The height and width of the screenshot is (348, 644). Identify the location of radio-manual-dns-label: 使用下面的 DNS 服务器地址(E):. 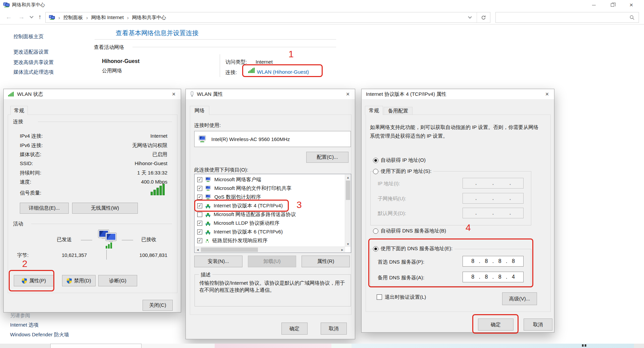
(418, 249).